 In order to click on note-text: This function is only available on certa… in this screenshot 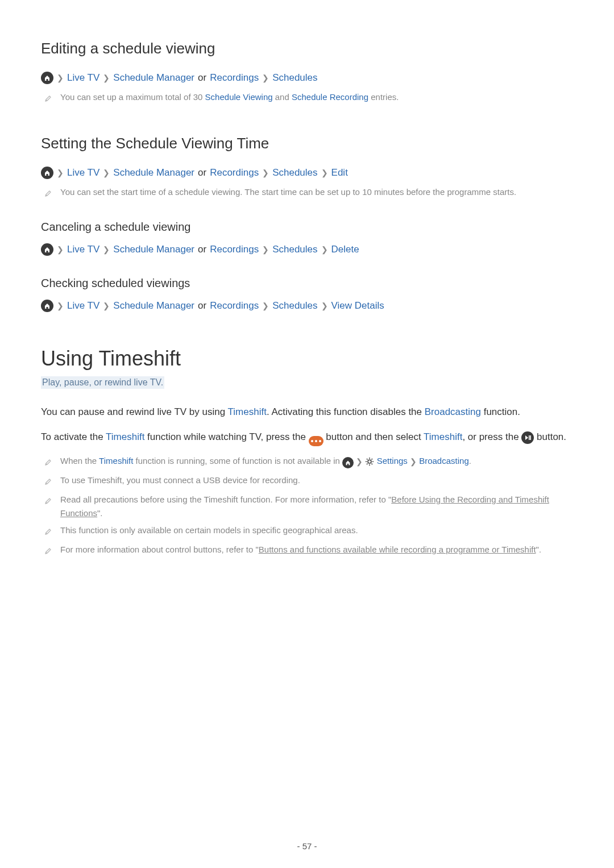, I will do `click(317, 530)`.